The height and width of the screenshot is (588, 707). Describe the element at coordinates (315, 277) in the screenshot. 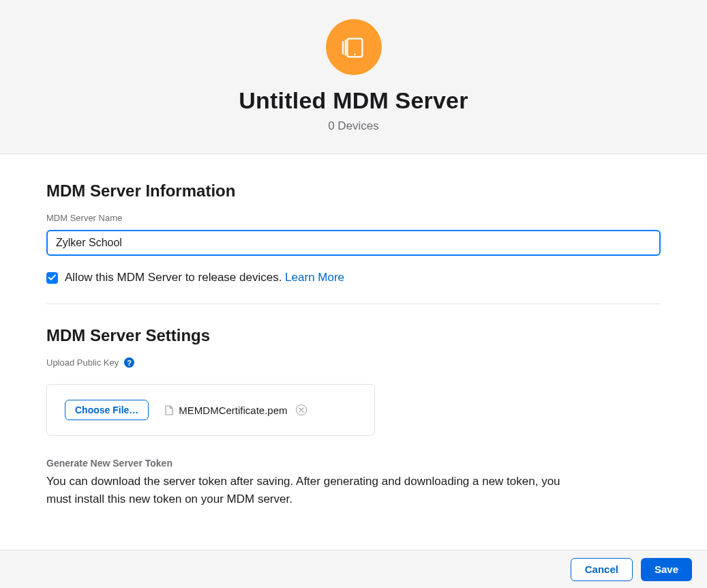

I see `learn-more-link: Learn More` at that location.